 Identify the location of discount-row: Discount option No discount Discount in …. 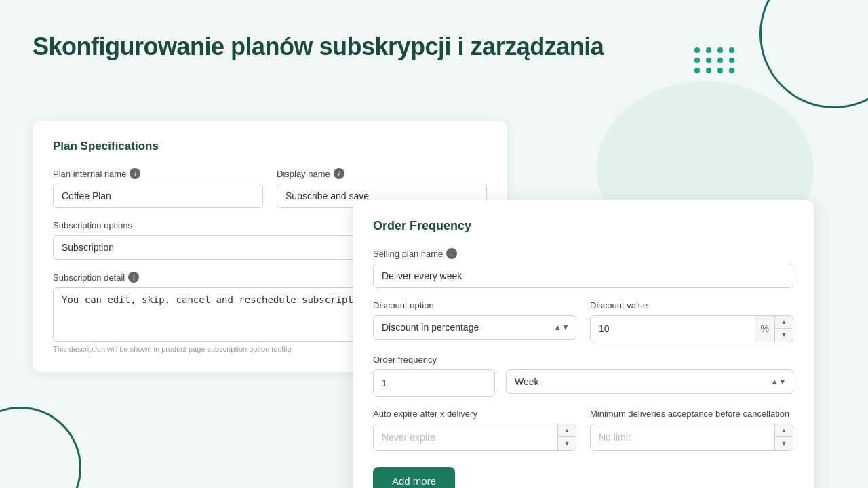
(583, 321).